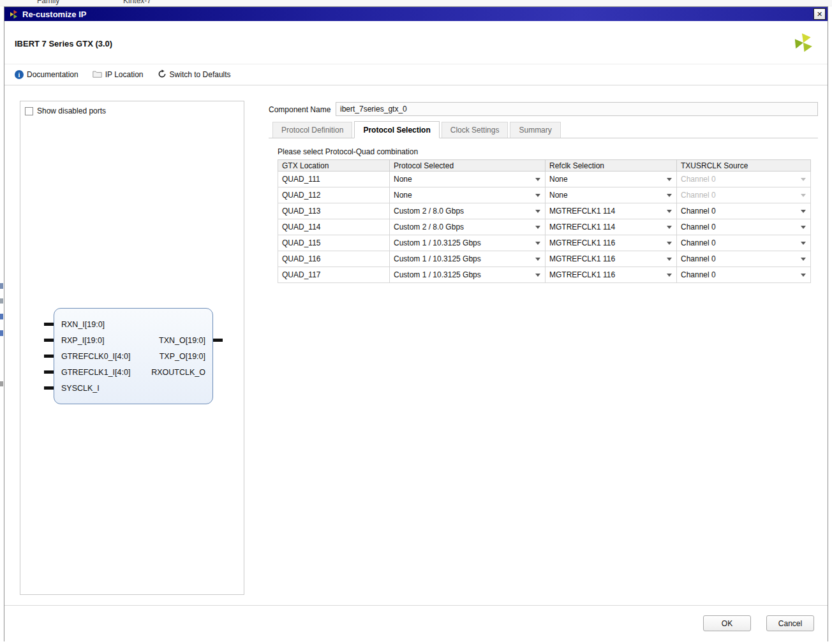 Image resolution: width=832 pixels, height=644 pixels. What do you see at coordinates (416, 43) in the screenshot?
I see `dialog-header: IBERT 7 Series GTX (3.0)` at bounding box center [416, 43].